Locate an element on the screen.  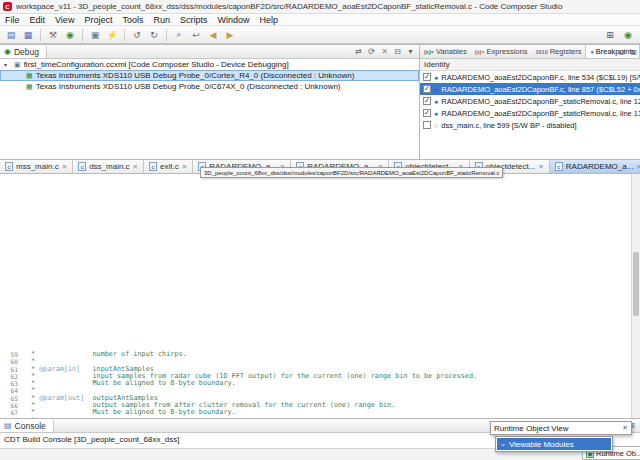
file-path-tooltip: 3D_people_count_68xx_dss/dss/modules/cap… is located at coordinates (352, 172).